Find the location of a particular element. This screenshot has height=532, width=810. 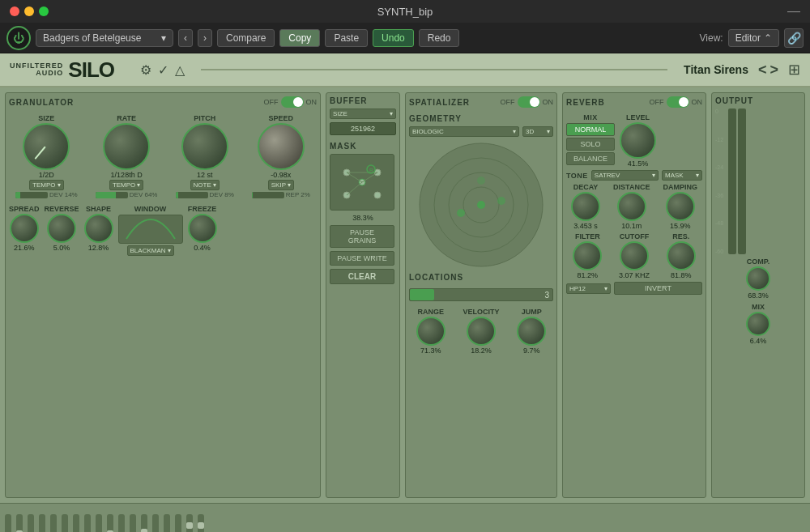

reverb-toggle: OFF ON is located at coordinates (676, 102).